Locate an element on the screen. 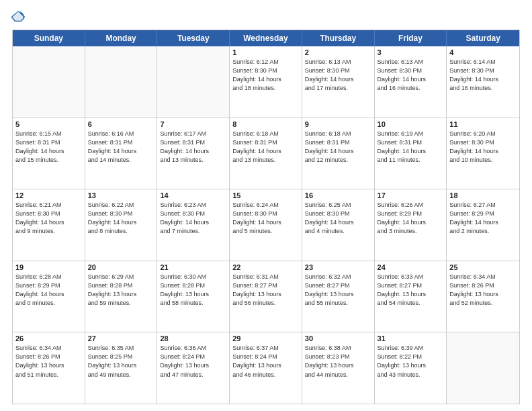 The width and height of the screenshot is (532, 411). day-info-27: Sunrise: 6:35 AM Sunset: 8:25 PM Dayligh… is located at coordinates (121, 361).